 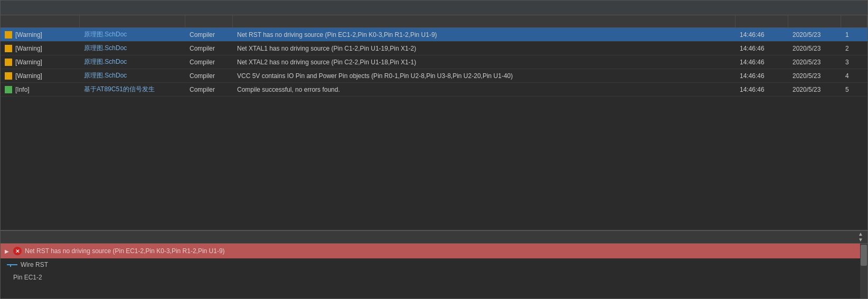 I want to click on col-header-time, so click(x=762, y=21).